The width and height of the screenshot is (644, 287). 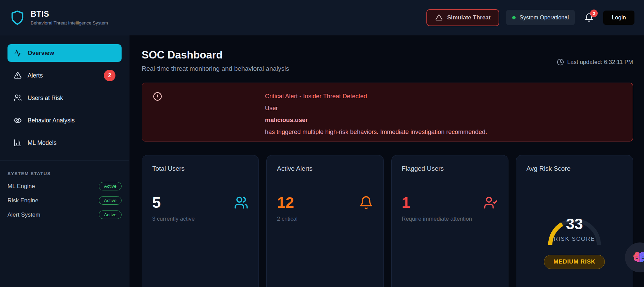 I want to click on sidebar-item-label: Behavior Analysis, so click(x=51, y=120).